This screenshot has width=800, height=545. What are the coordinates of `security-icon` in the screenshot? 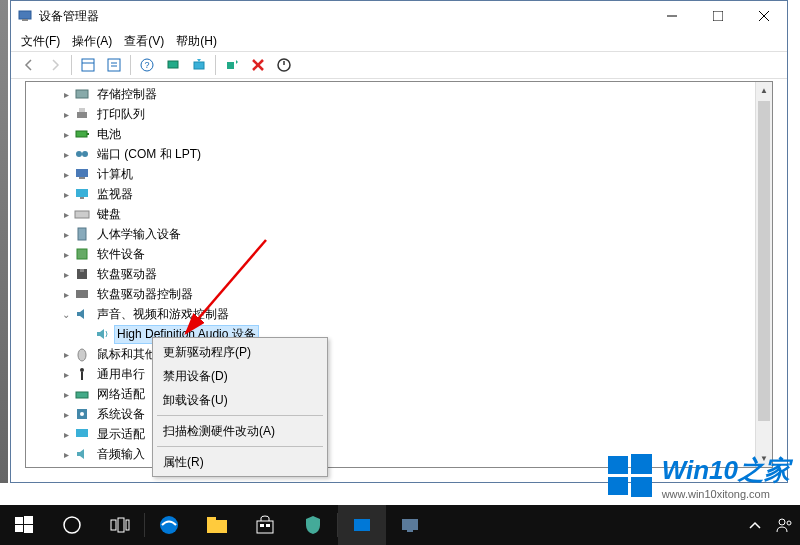 It's located at (313, 525).